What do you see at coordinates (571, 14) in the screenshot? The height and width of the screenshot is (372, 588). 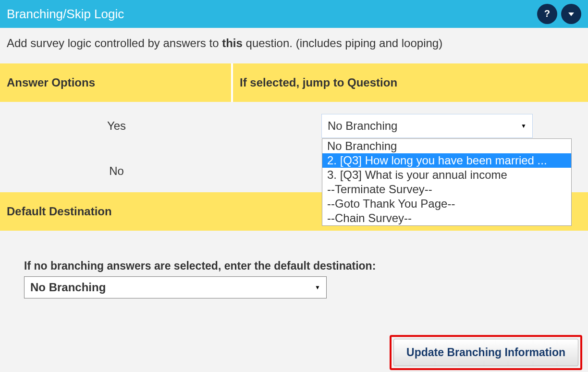 I see `menu-button` at bounding box center [571, 14].